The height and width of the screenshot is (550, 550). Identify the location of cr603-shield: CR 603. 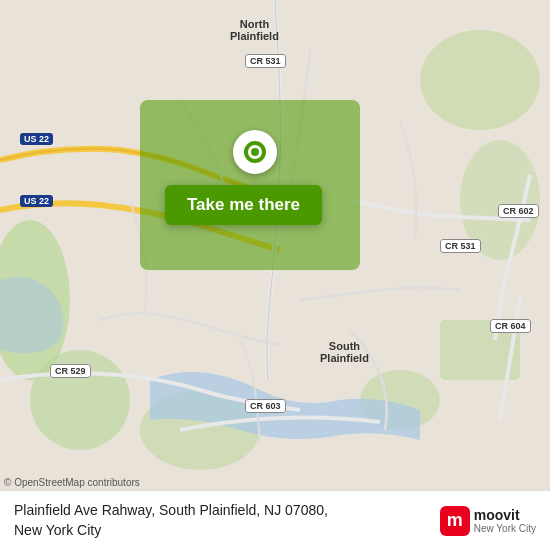
(266, 404).